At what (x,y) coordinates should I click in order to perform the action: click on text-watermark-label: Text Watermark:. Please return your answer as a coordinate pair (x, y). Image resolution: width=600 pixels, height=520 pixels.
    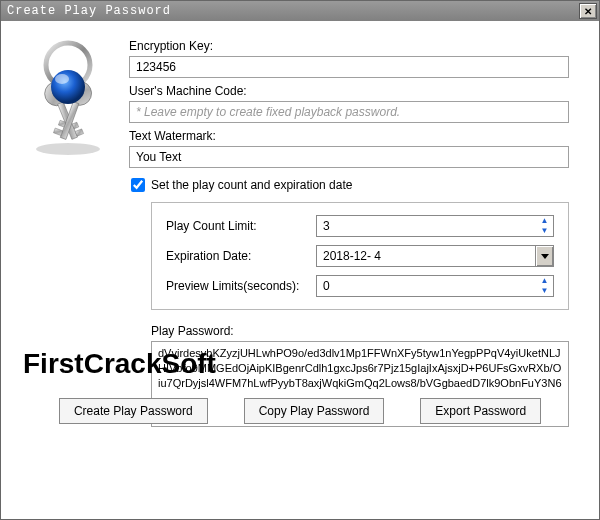
    Looking at the image, I should click on (349, 136).